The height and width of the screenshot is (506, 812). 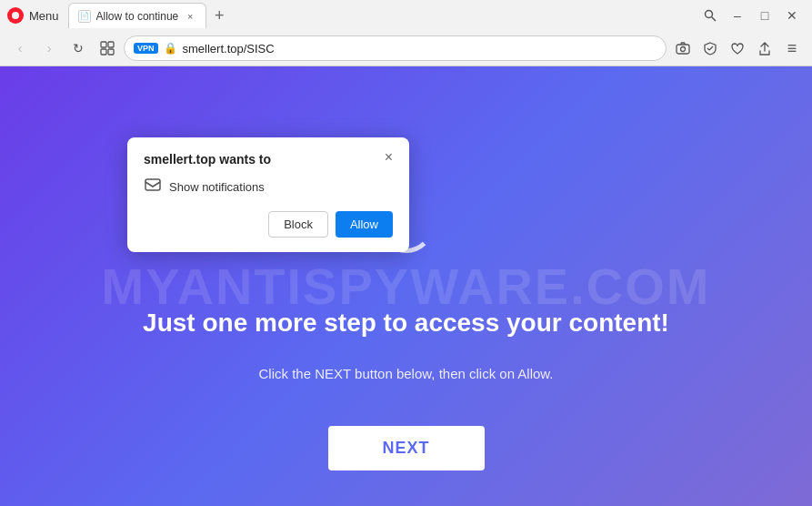 I want to click on notification-icon, so click(x=153, y=187).